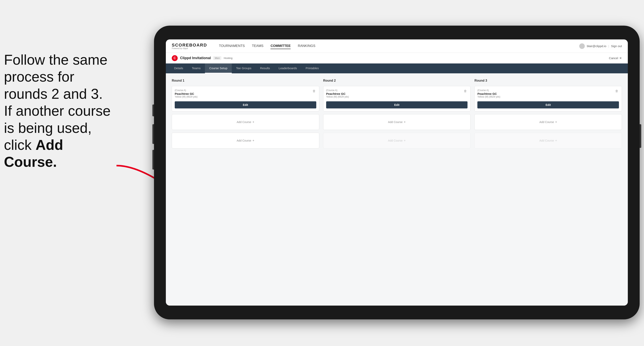 This screenshot has width=644, height=346. I want to click on nav-link-tournaments: TOURNAMENTS, so click(232, 46).